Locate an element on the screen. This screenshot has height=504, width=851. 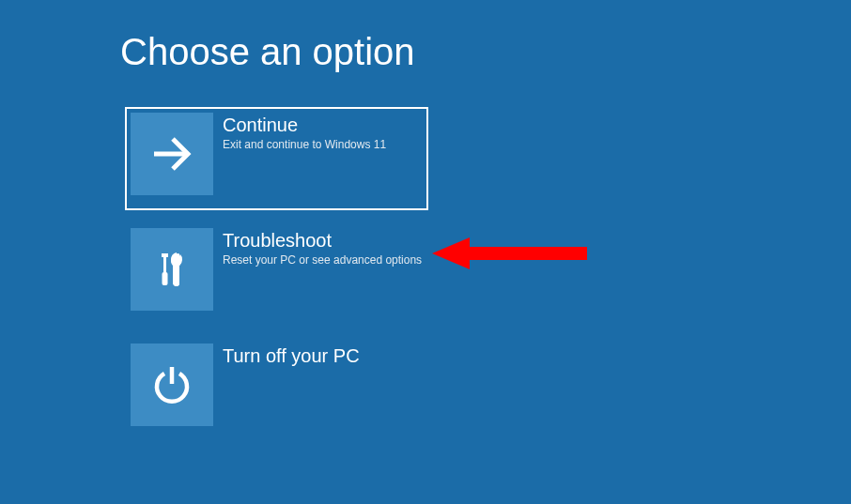
option-troubleshoot-title: Troubleshoot is located at coordinates (322, 240).